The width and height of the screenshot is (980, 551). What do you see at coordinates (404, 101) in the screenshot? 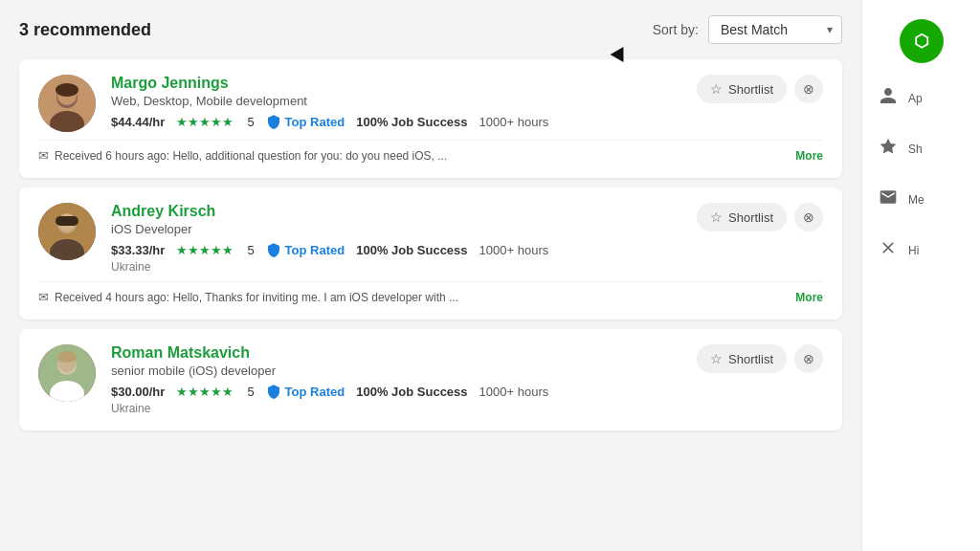
I see `candidate-title: Web, Desktop, Mobile development` at bounding box center [404, 101].